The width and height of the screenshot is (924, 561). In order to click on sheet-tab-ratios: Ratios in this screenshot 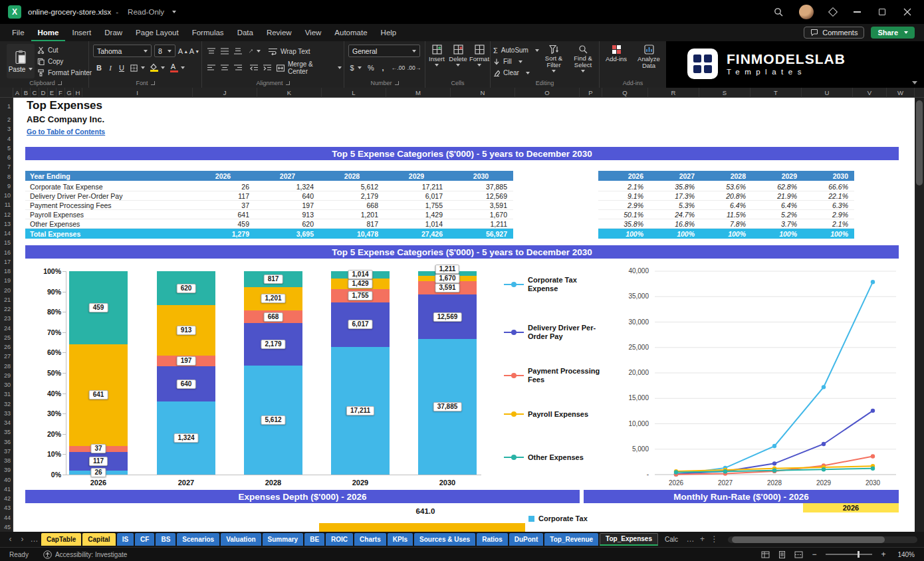, I will do `click(492, 540)`.